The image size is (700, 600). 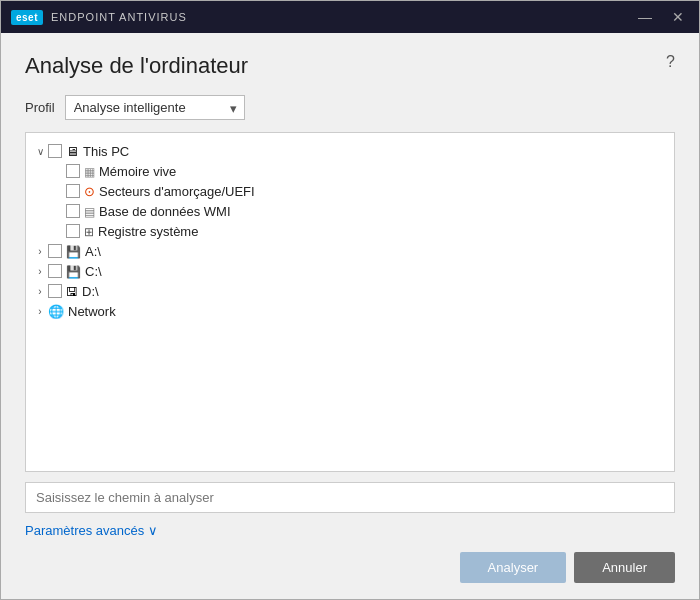 What do you see at coordinates (90, 171) in the screenshot?
I see `ram-icon` at bounding box center [90, 171].